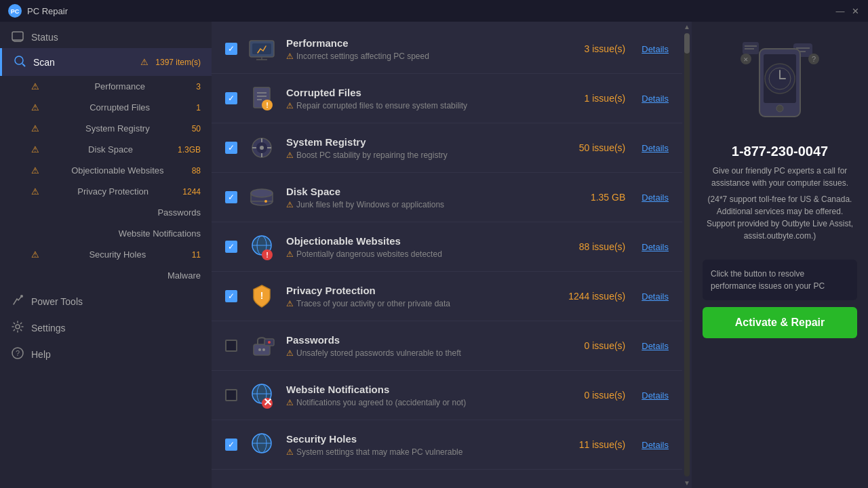 The height and width of the screenshot is (488, 868). I want to click on activate-repair-button: Activate & Repair, so click(780, 323).